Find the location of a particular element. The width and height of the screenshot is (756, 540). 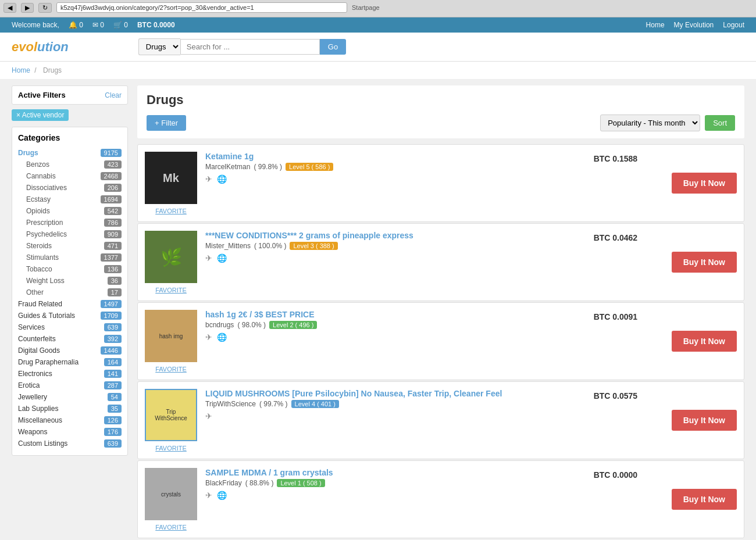

category-item: Erotica287 is located at coordinates (70, 385).